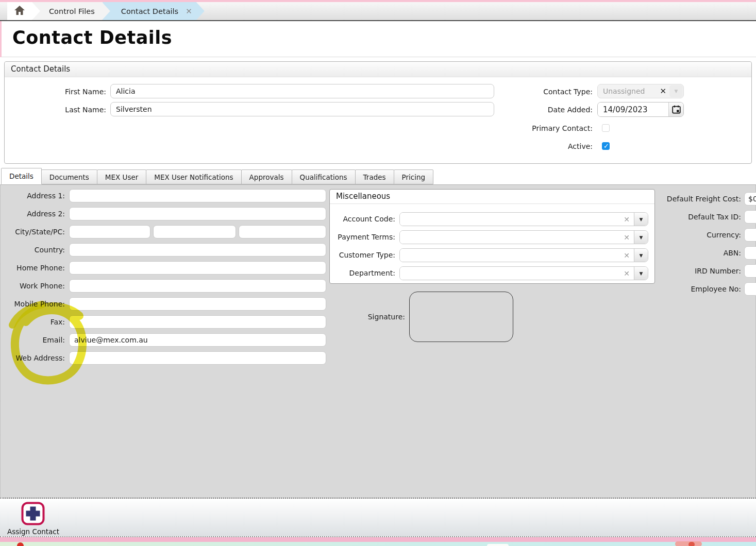 Image resolution: width=756 pixels, height=546 pixels. What do you see at coordinates (510, 237) in the screenshot?
I see `payment-terms-input` at bounding box center [510, 237].